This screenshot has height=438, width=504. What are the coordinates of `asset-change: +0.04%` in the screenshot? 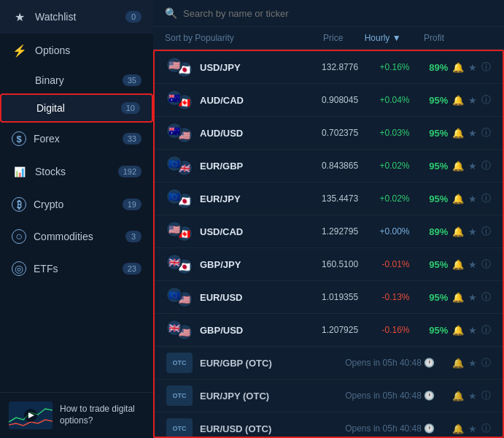 It's located at (384, 100).